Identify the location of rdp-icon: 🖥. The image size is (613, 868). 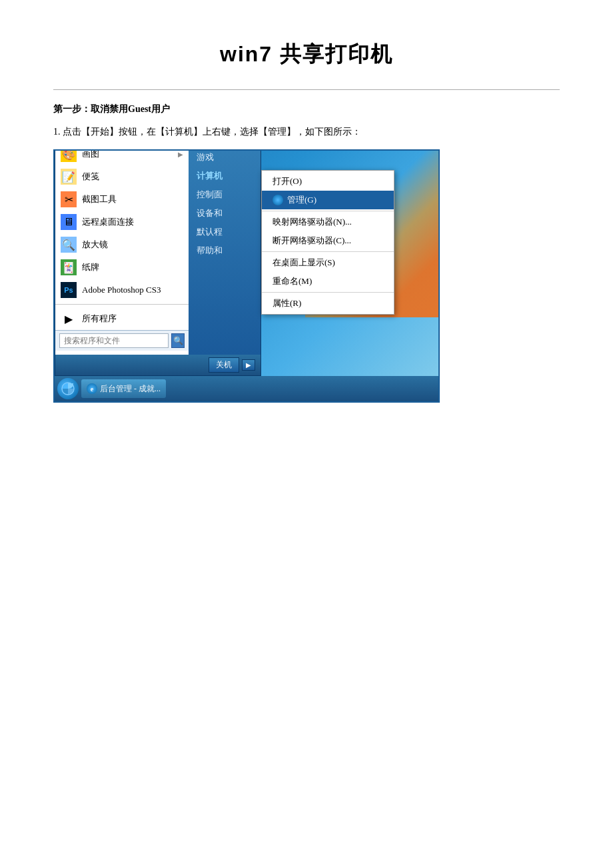
(69, 222).